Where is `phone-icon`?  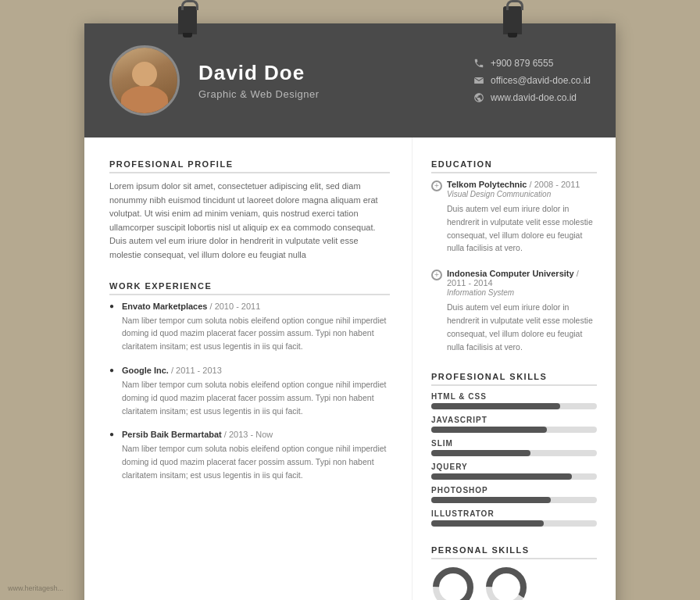 phone-icon is located at coordinates (479, 63).